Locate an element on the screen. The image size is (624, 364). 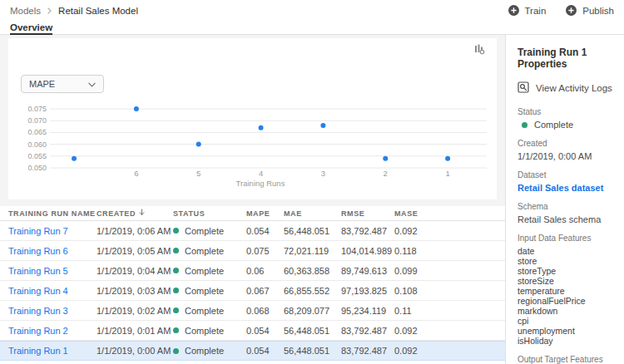
breadcrumb: Models Retail Sales Model is located at coordinates (74, 11).